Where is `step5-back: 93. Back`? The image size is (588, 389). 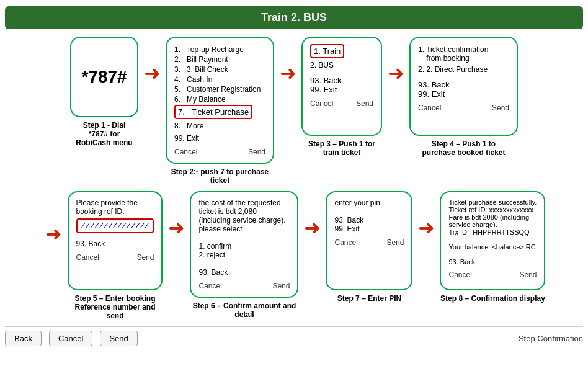 step5-back: 93. Back is located at coordinates (115, 244).